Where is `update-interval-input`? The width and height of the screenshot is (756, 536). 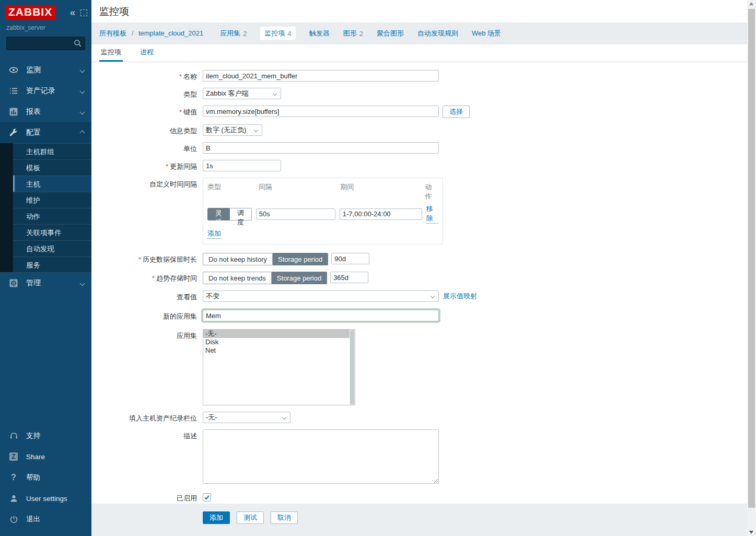 update-interval-input is located at coordinates (242, 166).